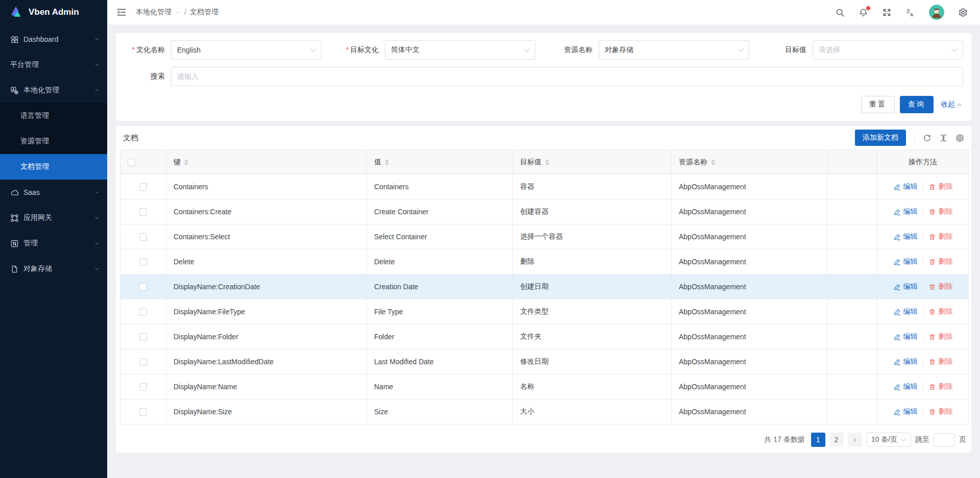  I want to click on column-header-target-value: 目标值, so click(592, 162).